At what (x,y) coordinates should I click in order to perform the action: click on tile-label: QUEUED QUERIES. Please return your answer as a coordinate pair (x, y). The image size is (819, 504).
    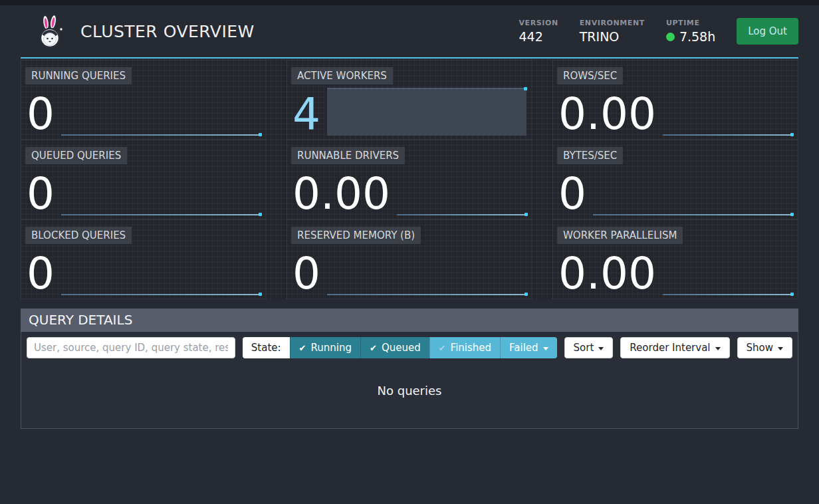
    Looking at the image, I should click on (76, 156).